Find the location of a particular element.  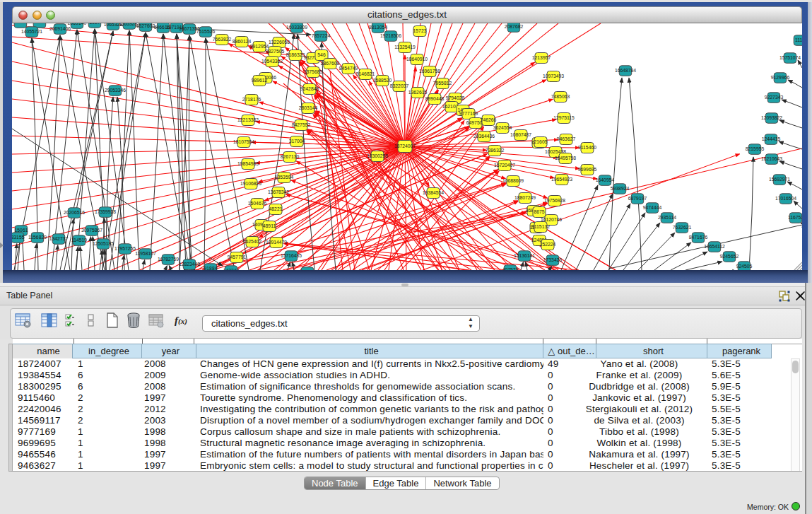

svg-text: 14055721 is located at coordinates (32, 31).